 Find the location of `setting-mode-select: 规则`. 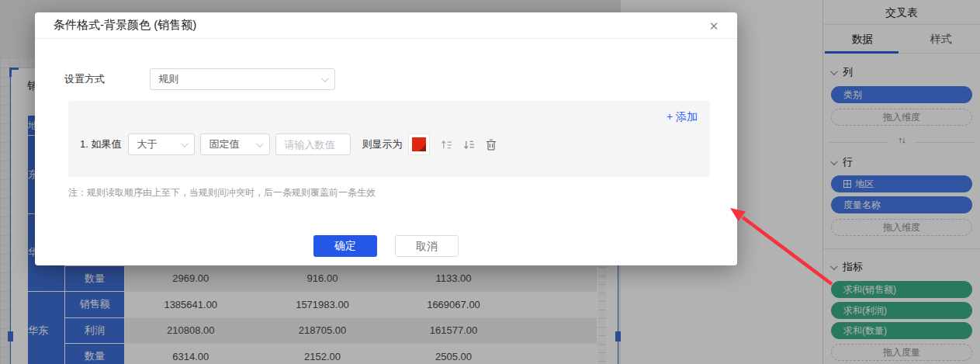

setting-mode-select: 规则 is located at coordinates (242, 79).